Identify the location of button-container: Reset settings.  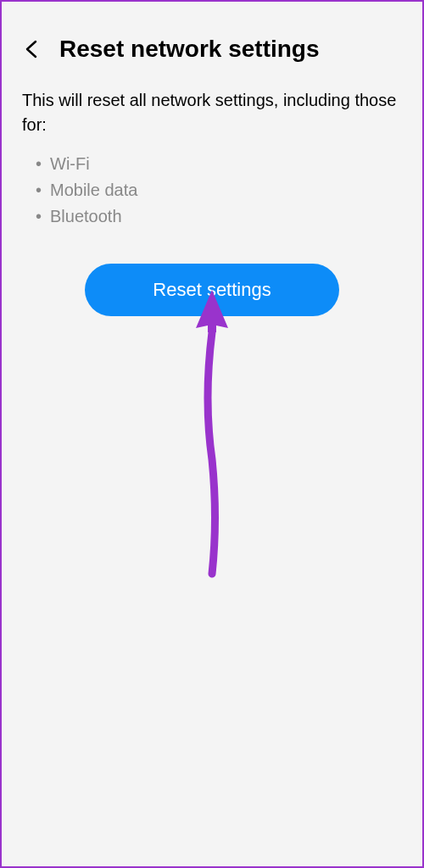
(212, 290).